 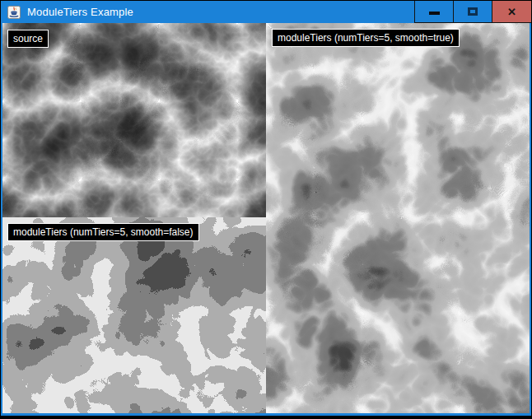 What do you see at coordinates (473, 12) in the screenshot?
I see `window-controls: ✕` at bounding box center [473, 12].